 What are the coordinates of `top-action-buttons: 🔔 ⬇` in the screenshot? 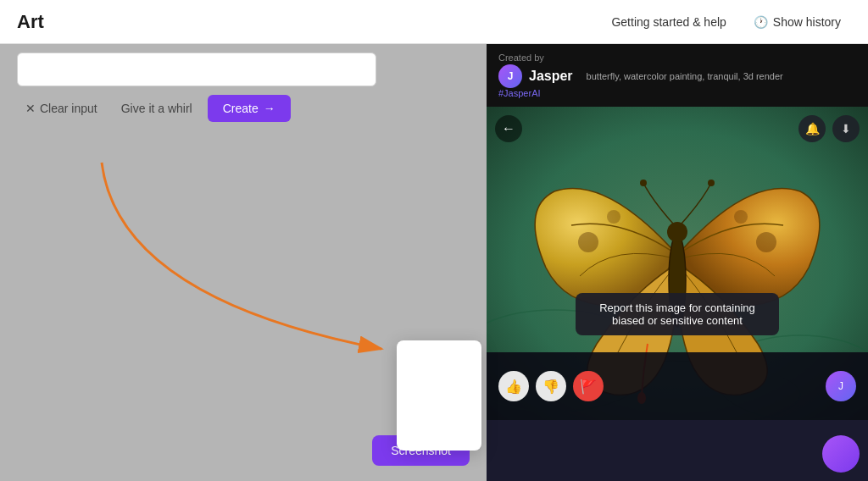 It's located at (829, 129).